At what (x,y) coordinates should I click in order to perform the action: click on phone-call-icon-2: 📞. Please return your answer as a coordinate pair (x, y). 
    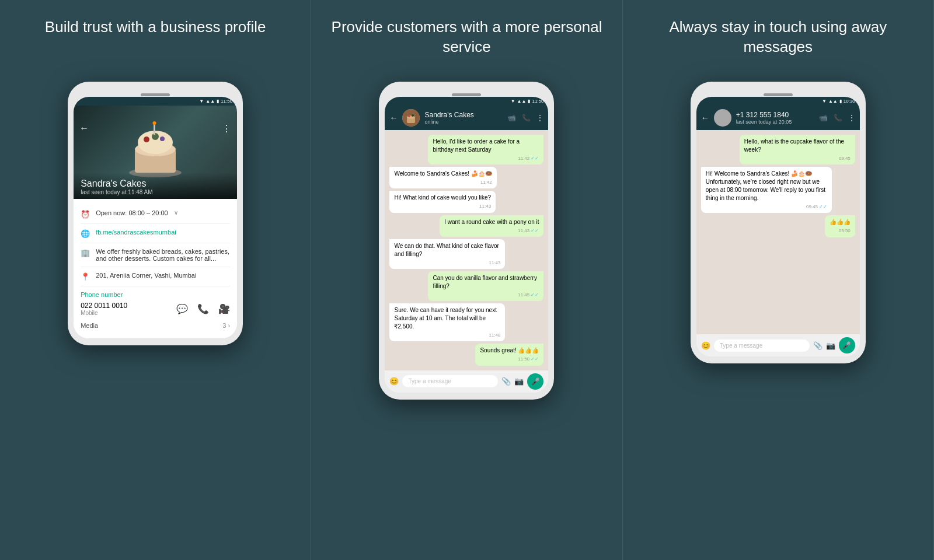
    Looking at the image, I should click on (527, 118).